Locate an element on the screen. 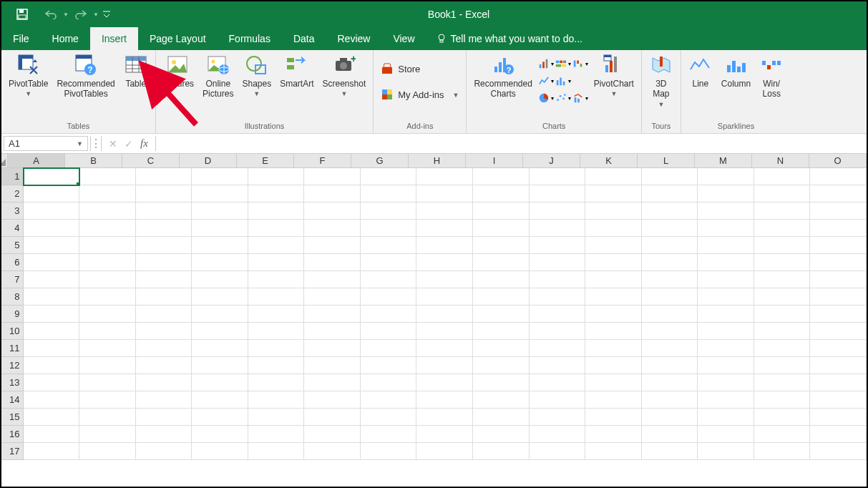 This screenshot has height=488, width=868. cancel-formula-button: ✕ is located at coordinates (113, 144).